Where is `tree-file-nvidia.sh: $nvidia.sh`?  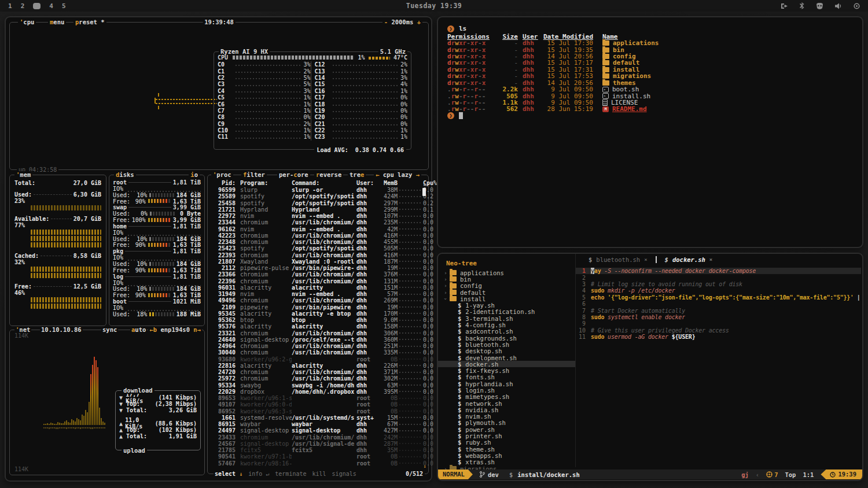 tree-file-nvidia.sh: $nvidia.sh is located at coordinates (507, 409).